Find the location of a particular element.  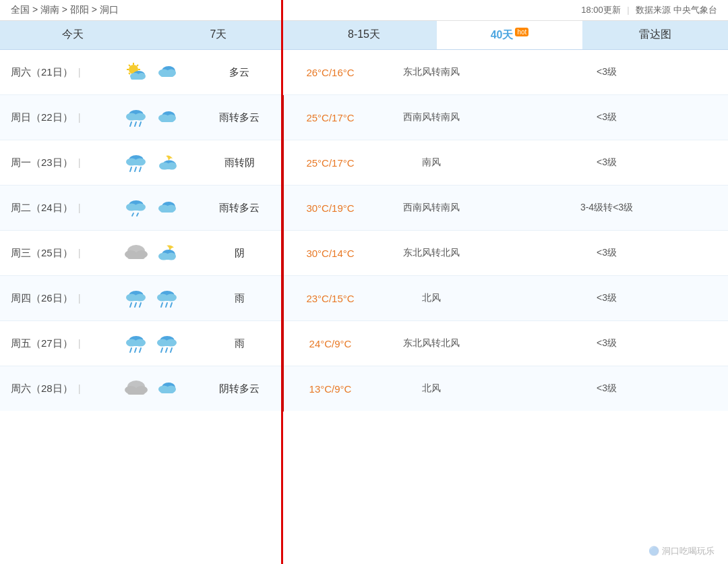

wind-cell: 西南风转南风 is located at coordinates (431, 208).